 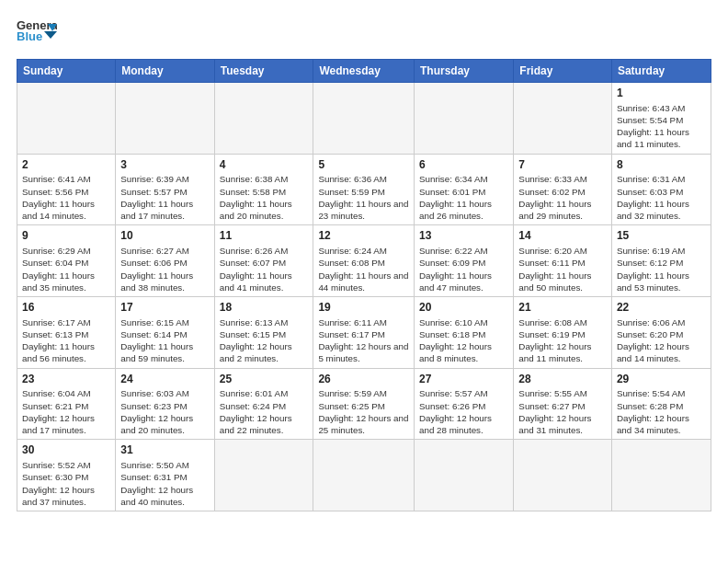 I want to click on weekday-sunday: Sunday, so click(x=66, y=72).